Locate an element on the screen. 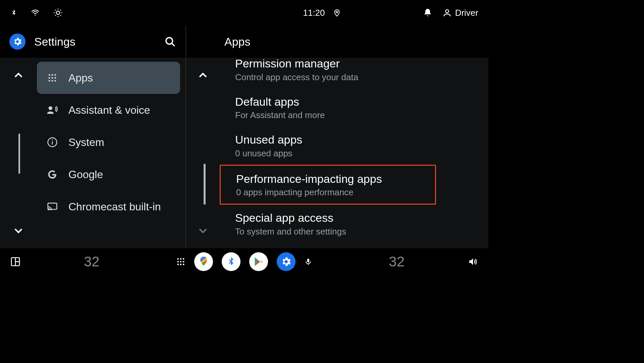 The height and width of the screenshot is (363, 644). nav-label: Apps is located at coordinates (80, 78).